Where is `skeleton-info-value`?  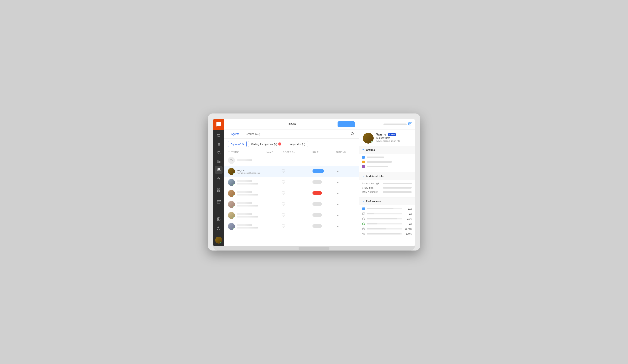
skeleton-info-value is located at coordinates (397, 184).